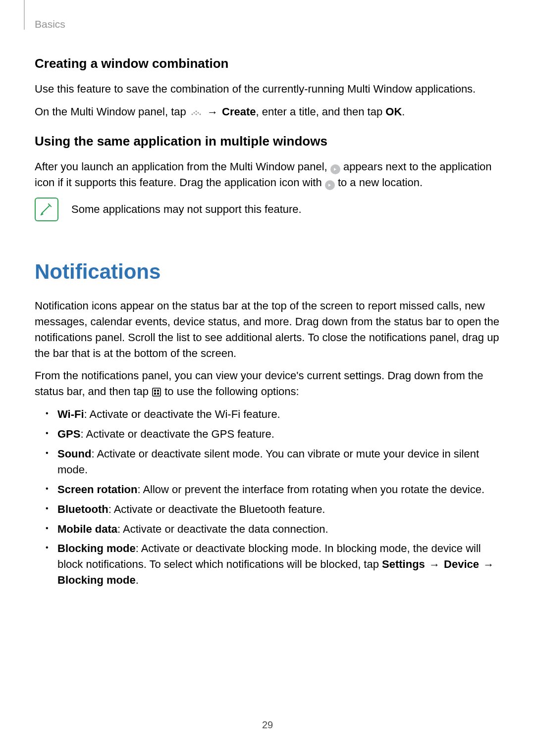 This screenshot has width=535, height=756. I want to click on option-desc: : Allow or prevent the interface from ro…, so click(311, 489).